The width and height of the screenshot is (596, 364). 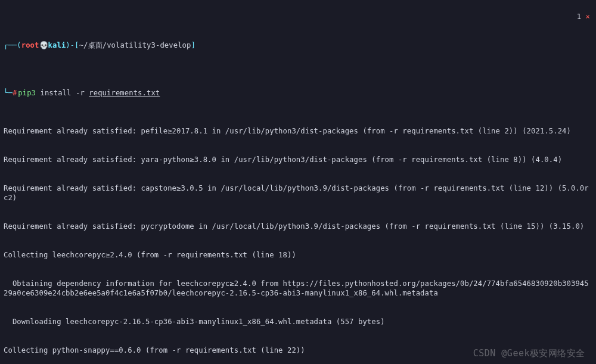 What do you see at coordinates (135, 45) in the screenshot?
I see `prompt-path: ~/桌面/volatility3-develop` at bounding box center [135, 45].